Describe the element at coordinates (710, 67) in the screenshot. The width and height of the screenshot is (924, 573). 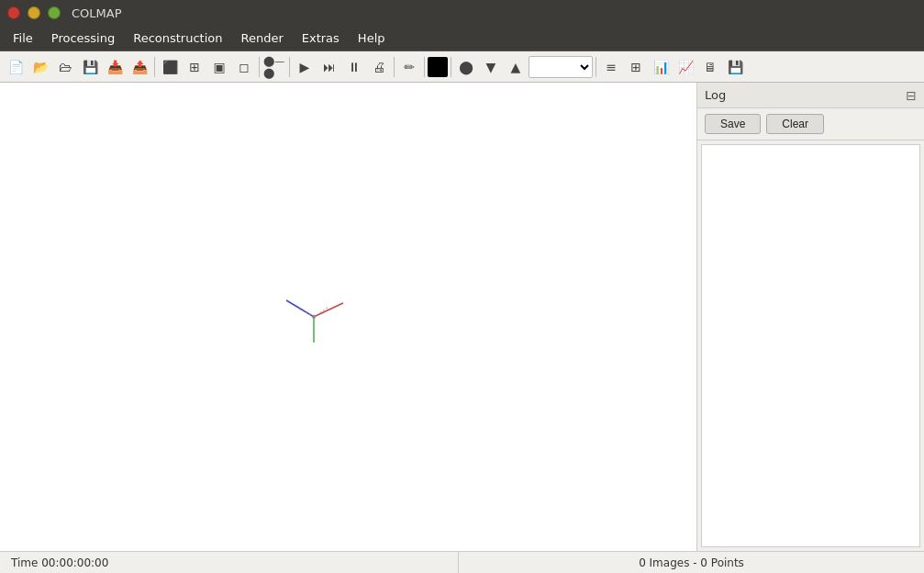
I see `tb-monitor: 🖥` at that location.